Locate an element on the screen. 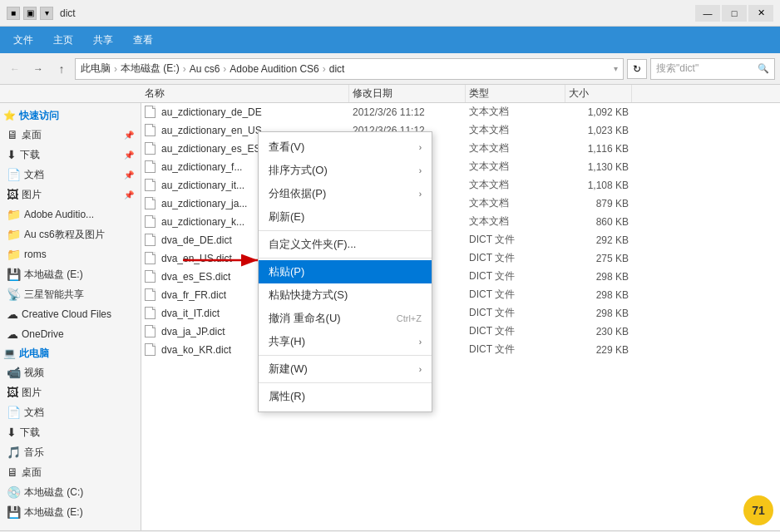 Image resolution: width=780 pixels, height=532 pixels. ribbon-tab-home: 主页 is located at coordinates (63, 40).